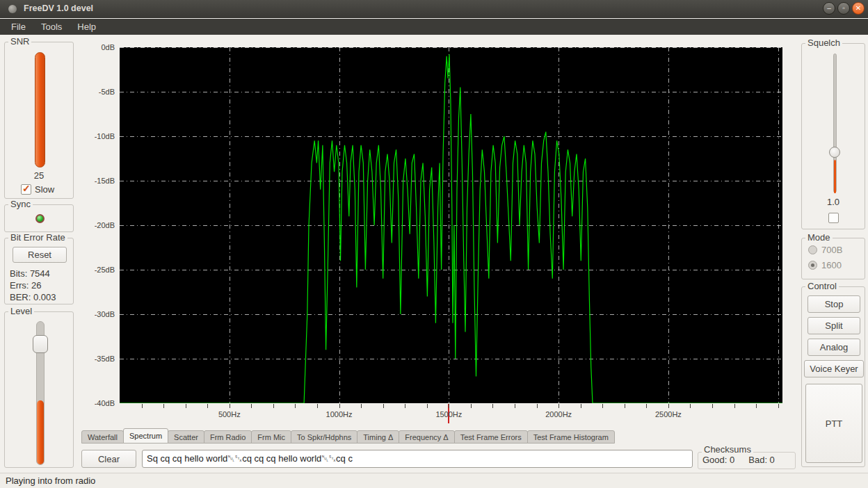 The height and width of the screenshot is (488, 868). What do you see at coordinates (844, 8) in the screenshot?
I see `maximize-button: ▫` at bounding box center [844, 8].